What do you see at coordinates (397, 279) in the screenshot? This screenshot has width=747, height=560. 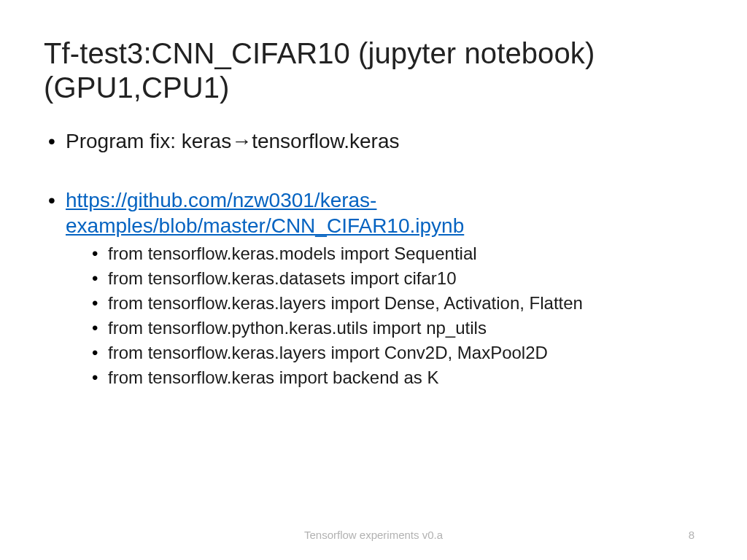 I see `sub-bullet: from tensorflow.keras.datasets import ci…` at bounding box center [397, 279].